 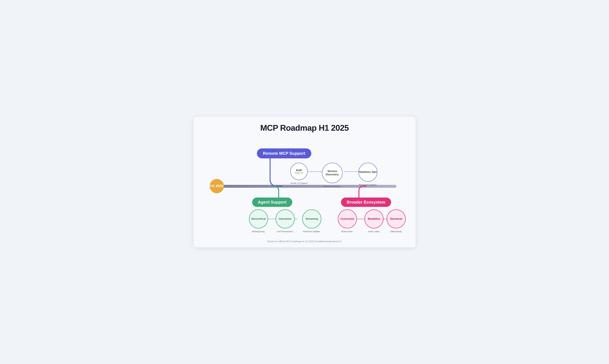 What do you see at coordinates (368, 172) in the screenshot?
I see `stateless-circle: Stateless Ops` at bounding box center [368, 172].